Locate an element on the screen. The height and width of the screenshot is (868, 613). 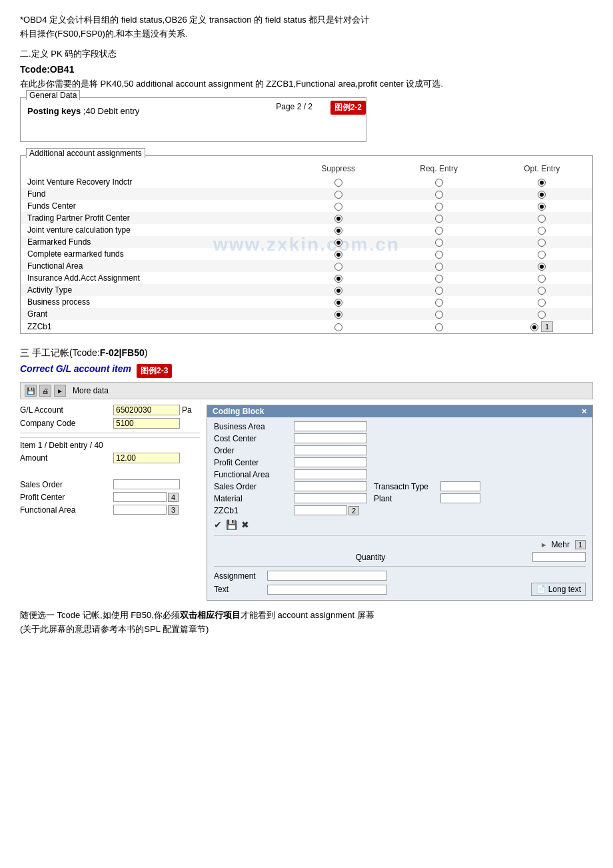
plant-input is located at coordinates (460, 499).